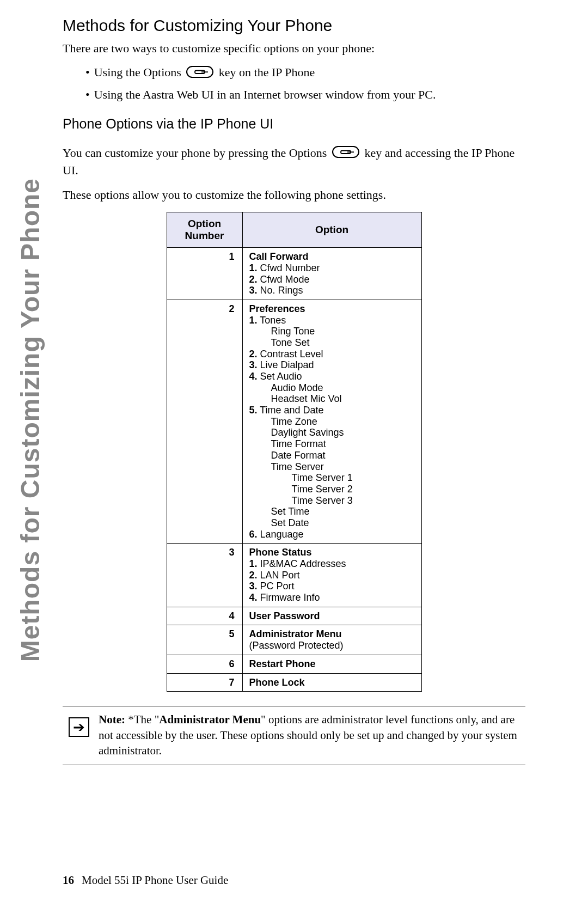 The width and height of the screenshot is (588, 909). Describe the element at coordinates (332, 422) in the screenshot. I see `opt-sub-indent: Time Zone` at that location.